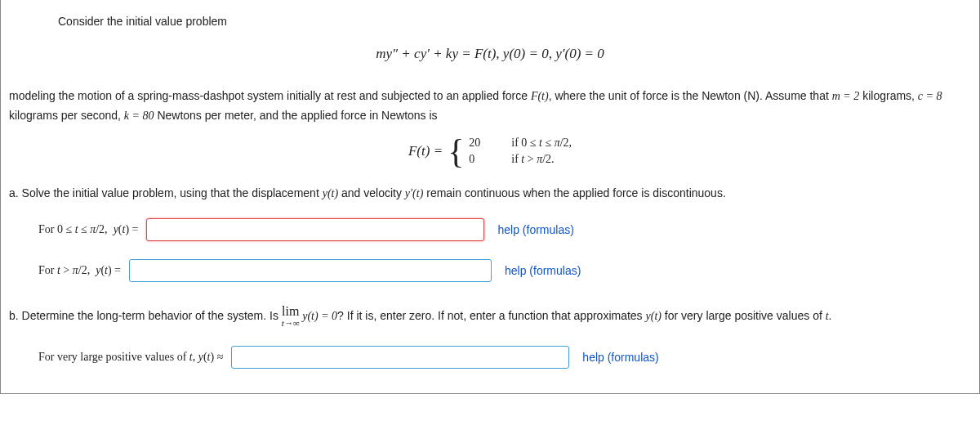 The image size is (980, 430). What do you see at coordinates (505, 230) in the screenshot?
I see `answer-row-a1: For 0 ≤ t ≤ π/2, y(t) = help (formulas)` at bounding box center [505, 230].